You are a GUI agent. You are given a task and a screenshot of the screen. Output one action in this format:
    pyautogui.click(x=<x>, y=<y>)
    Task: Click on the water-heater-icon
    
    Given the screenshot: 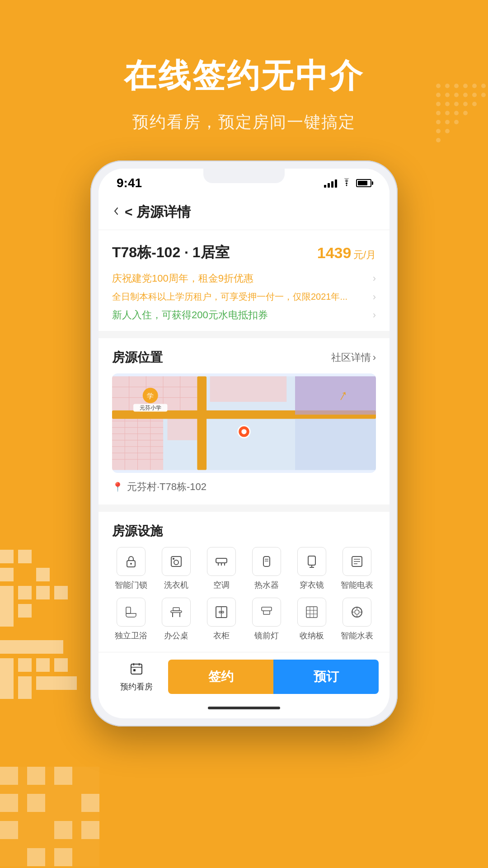 What is the action you would take?
    pyautogui.click(x=267, y=561)
    